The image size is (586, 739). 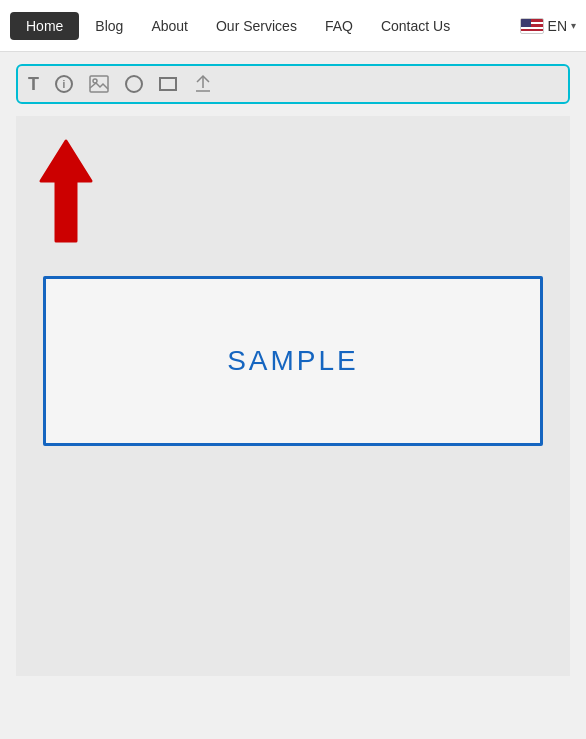 What do you see at coordinates (548, 26) in the screenshot?
I see `language-selector: EN ▾` at bounding box center [548, 26].